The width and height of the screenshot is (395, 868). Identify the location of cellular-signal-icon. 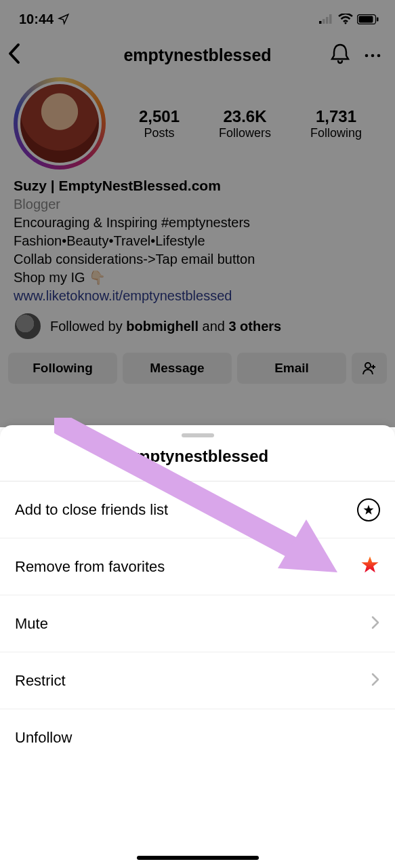
(327, 19).